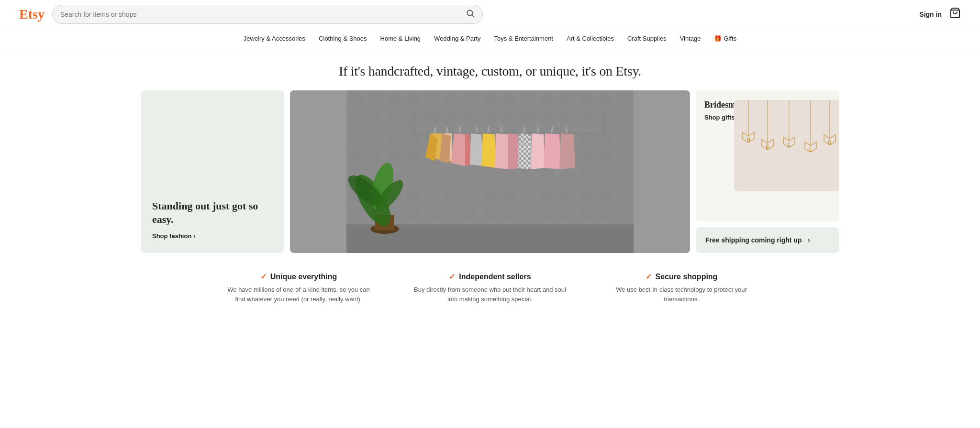  I want to click on svg-text: H, so click(748, 141).